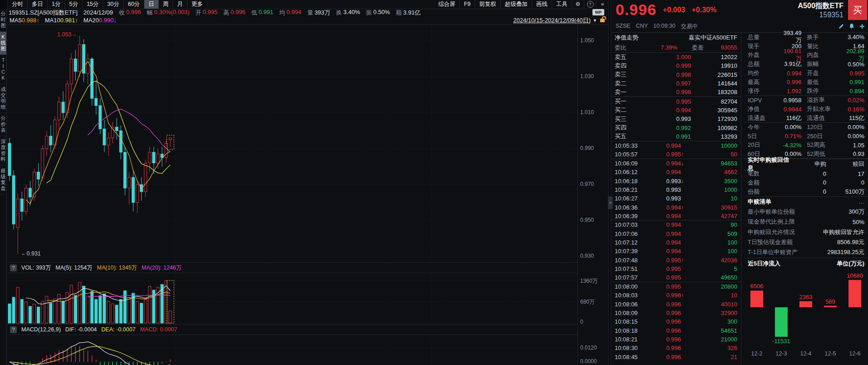  Describe the element at coordinates (56, 5) in the screenshot. I see `tab-1分: 1分` at that location.